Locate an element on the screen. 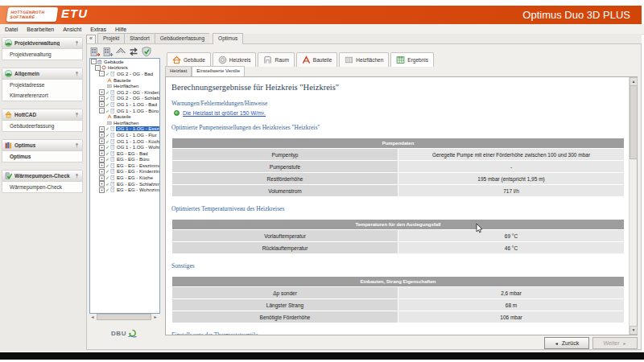 The height and width of the screenshot is (362, 644). sidebar-item-w-rmepumpen-check: Wärmepumpen-Check is located at coordinates (42, 187).